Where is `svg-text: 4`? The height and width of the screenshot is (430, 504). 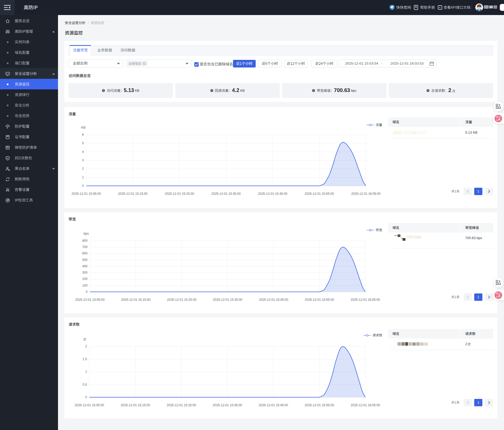 svg-text: 4 is located at coordinates (83, 152).